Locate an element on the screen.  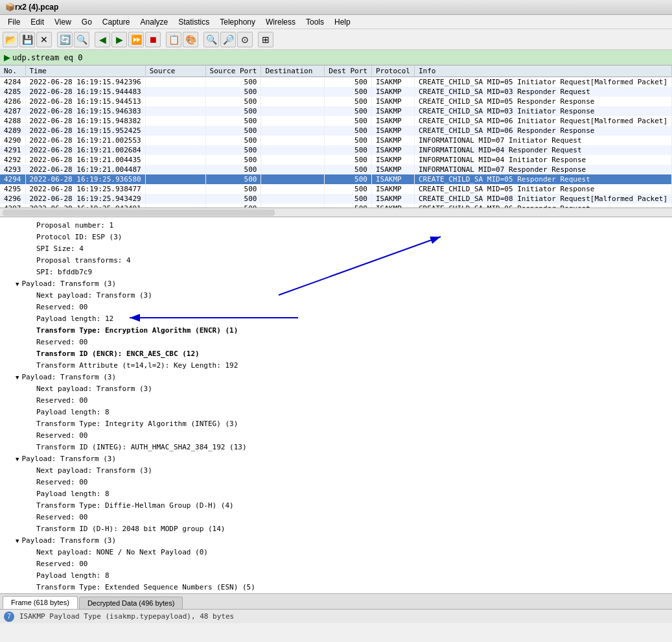
col-proto: Protocol is located at coordinates (393, 71).